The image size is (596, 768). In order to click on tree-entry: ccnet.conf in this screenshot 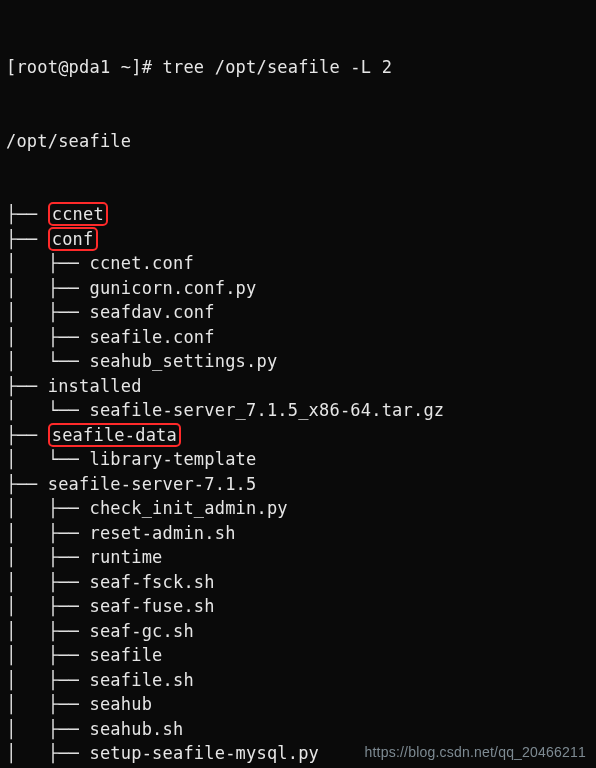, I will do `click(141, 263)`.